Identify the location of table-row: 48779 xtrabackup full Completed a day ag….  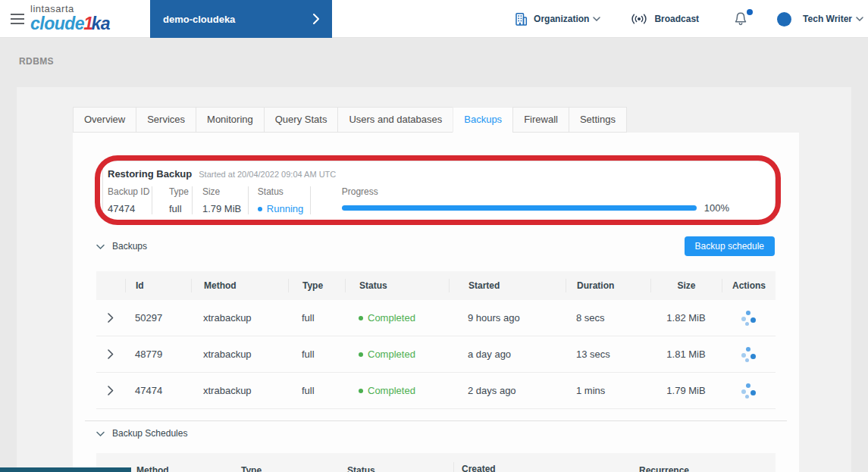
(436, 355).